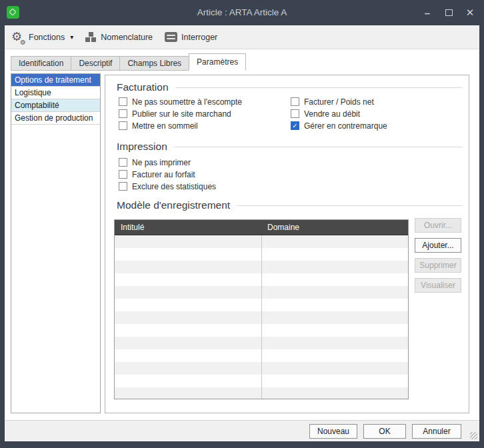  Describe the element at coordinates (325, 113) in the screenshot. I see `checkbox-vendre-au-debit: Vendre au débit` at that location.